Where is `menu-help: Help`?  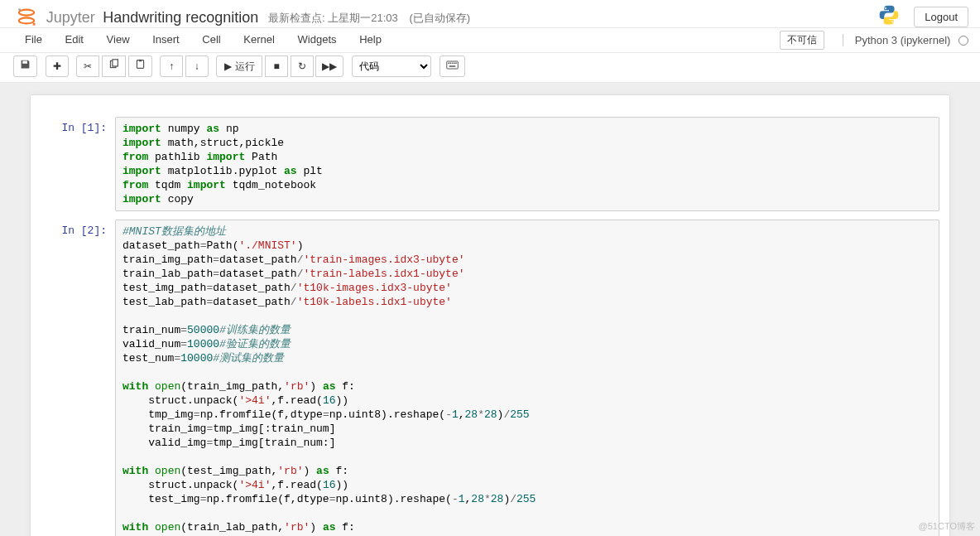 menu-help: Help is located at coordinates (371, 40).